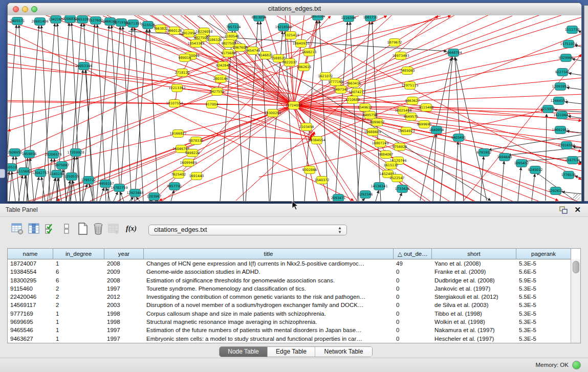 This screenshot has width=588, height=372. I want to click on network-node: 9975887, so click(62, 166).